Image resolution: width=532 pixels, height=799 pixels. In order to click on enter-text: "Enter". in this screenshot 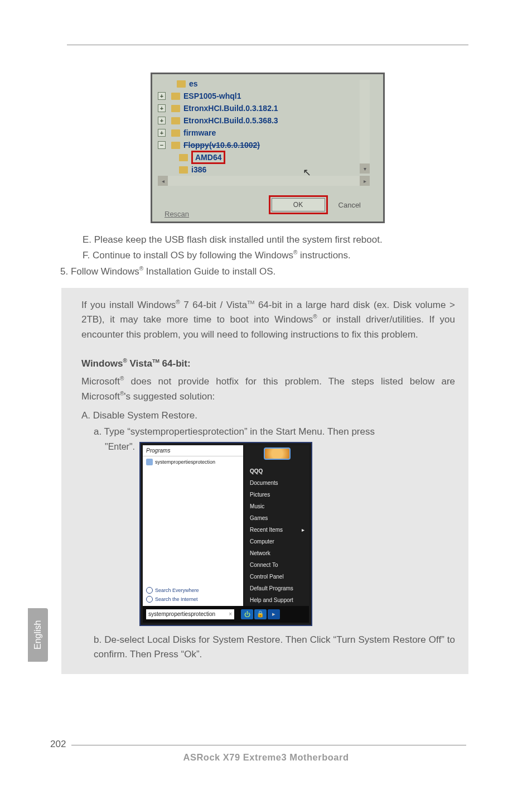, I will do `click(120, 447)`.